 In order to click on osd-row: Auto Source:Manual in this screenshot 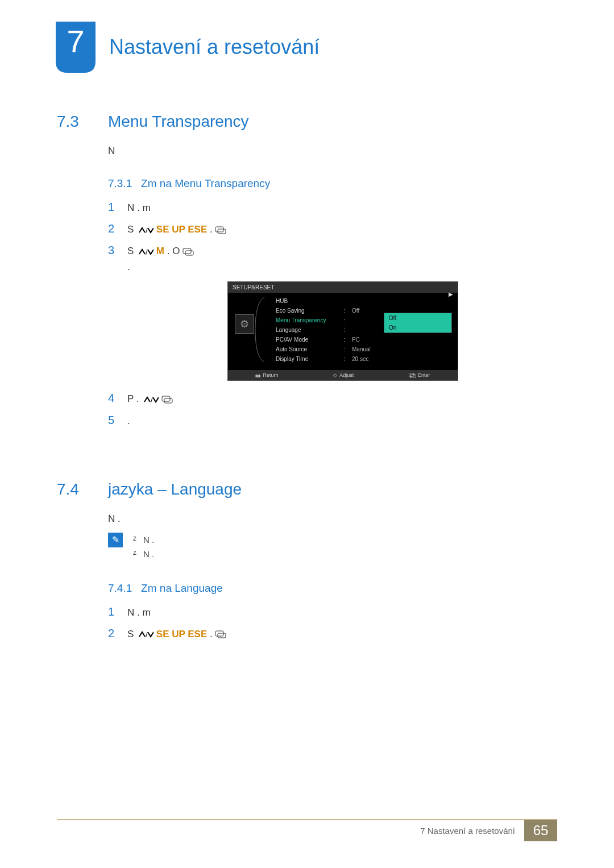, I will do `click(362, 349)`.